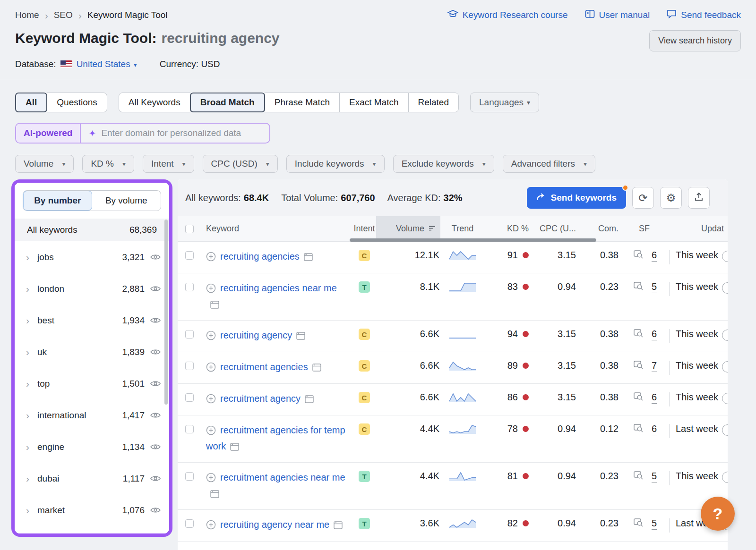  I want to click on send-feedback-link: Send feedback, so click(704, 15).